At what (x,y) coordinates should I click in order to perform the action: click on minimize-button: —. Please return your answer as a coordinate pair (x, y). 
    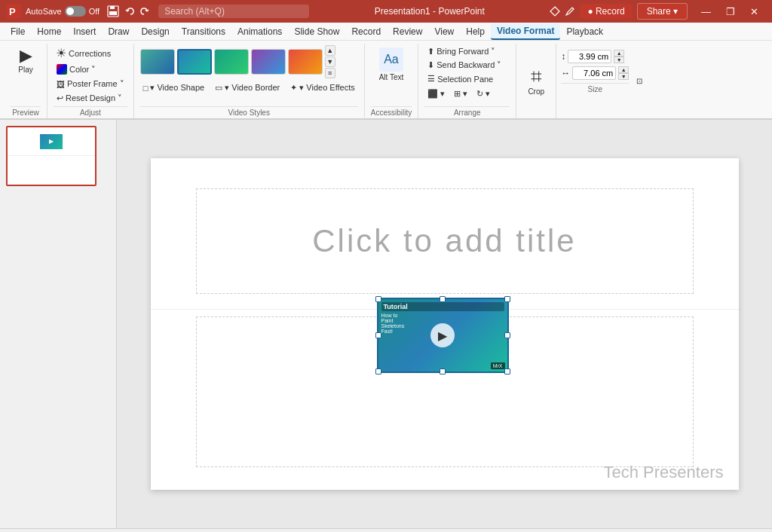
    Looking at the image, I should click on (706, 12).